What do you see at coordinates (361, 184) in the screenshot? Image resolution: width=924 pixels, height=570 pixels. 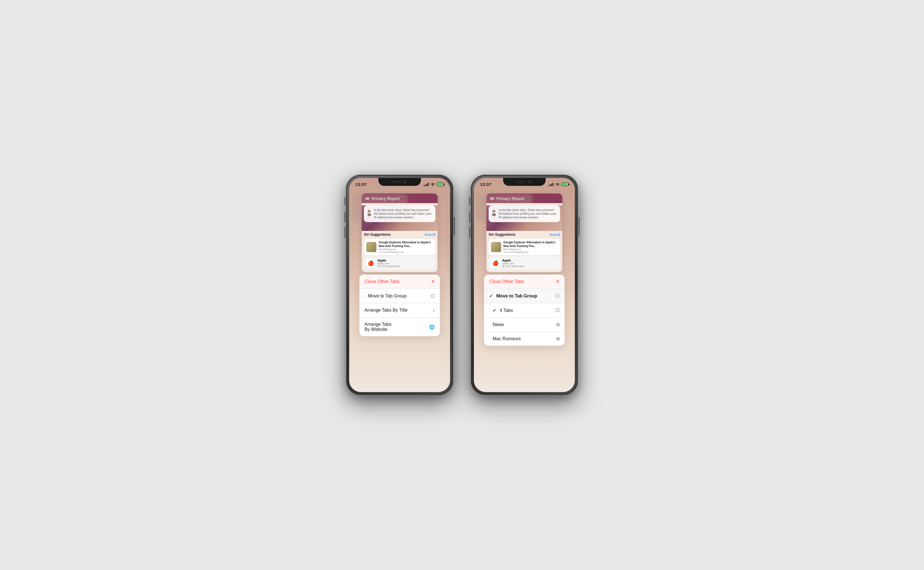 I see `status-time-left: 13:07` at bounding box center [361, 184].